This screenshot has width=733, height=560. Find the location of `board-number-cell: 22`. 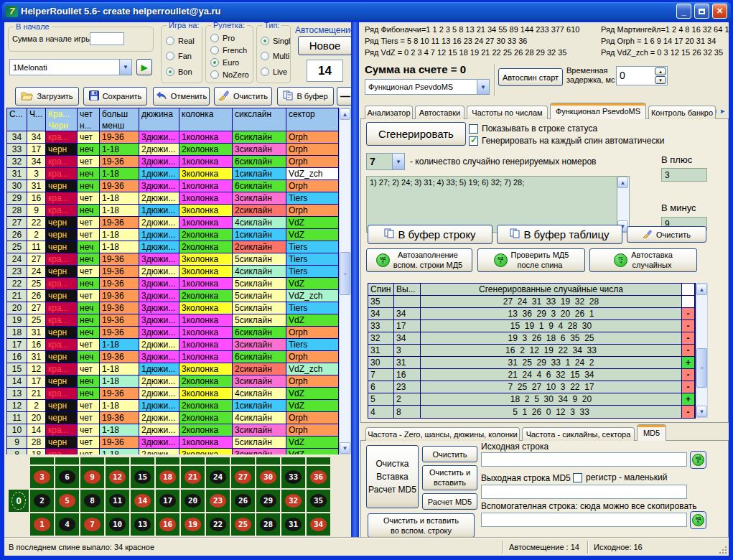

board-number-cell: 22 is located at coordinates (218, 524).